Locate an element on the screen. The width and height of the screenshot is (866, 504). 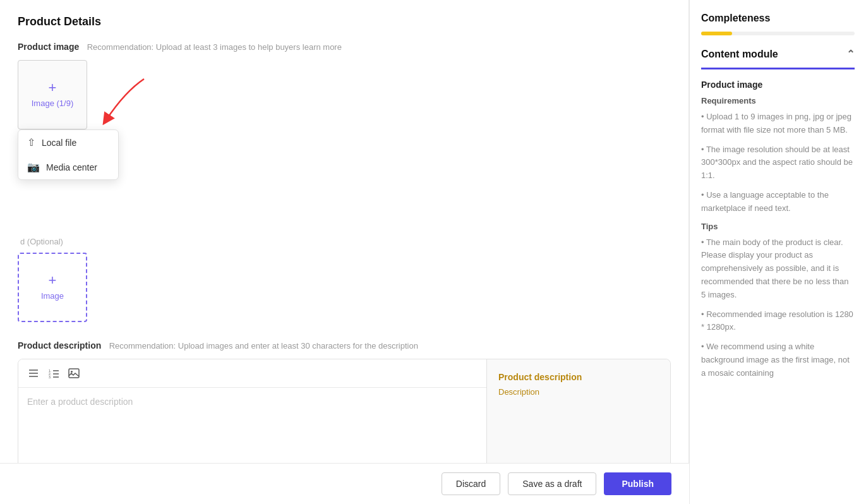
upload-dropdown-menu: ⇧ Local file 📷 Media center is located at coordinates (68, 155).